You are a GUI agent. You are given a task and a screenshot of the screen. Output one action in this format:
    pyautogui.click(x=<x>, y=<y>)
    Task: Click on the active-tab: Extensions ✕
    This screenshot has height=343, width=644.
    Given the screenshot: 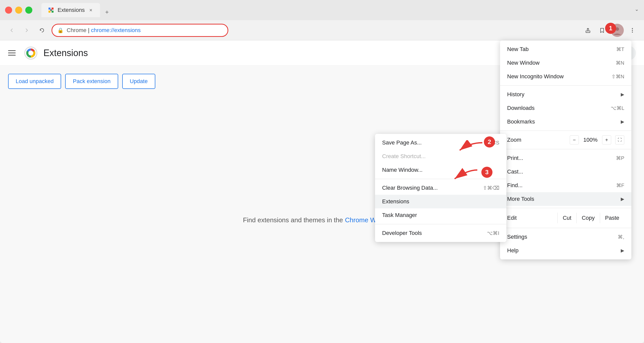 What is the action you would take?
    pyautogui.click(x=71, y=10)
    